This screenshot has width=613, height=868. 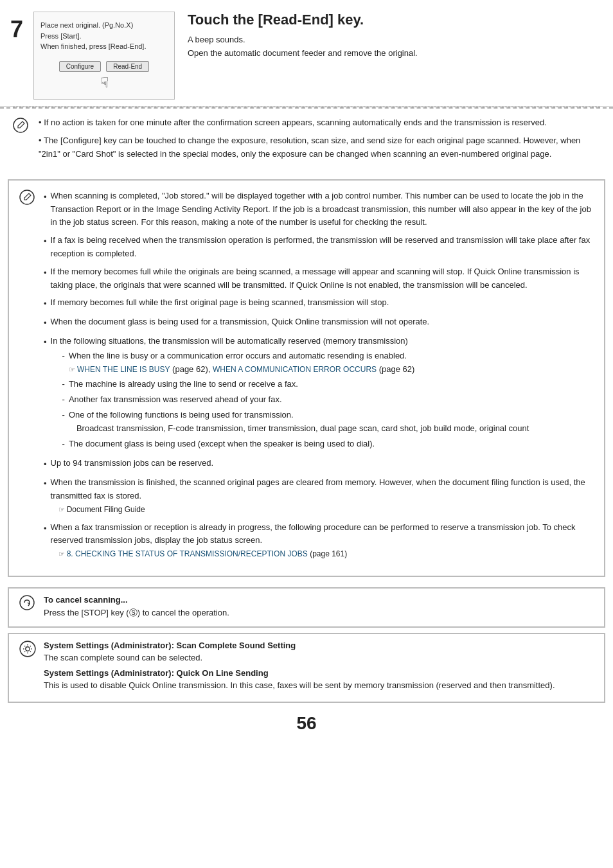 I want to click on cancel-text: Press the [STOP] key (Ⓢ) to cancel the o…, so click(x=319, y=613).